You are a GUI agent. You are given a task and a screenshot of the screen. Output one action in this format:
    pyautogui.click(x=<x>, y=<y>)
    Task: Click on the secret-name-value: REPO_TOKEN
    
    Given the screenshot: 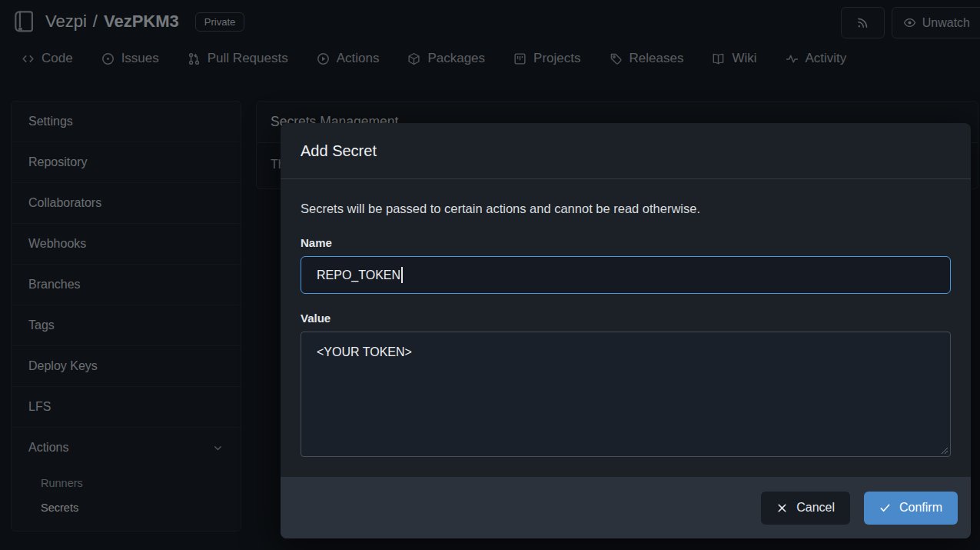 What is the action you would take?
    pyautogui.click(x=358, y=275)
    